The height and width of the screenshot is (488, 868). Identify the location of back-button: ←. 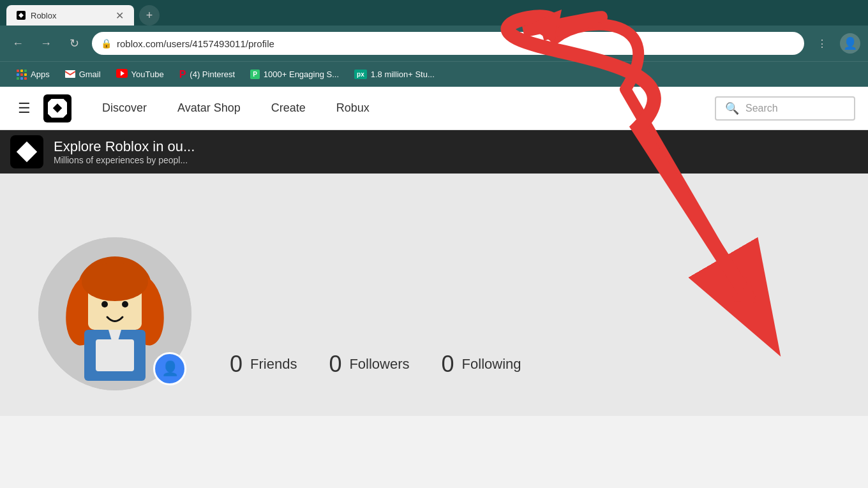
(18, 43).